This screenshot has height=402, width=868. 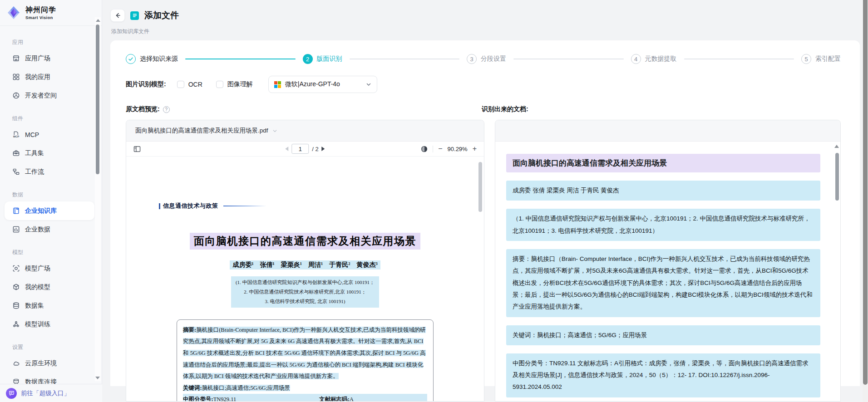 I want to click on recognized-title-block: 面向脑机接口的高速通信需求及相关应用场景, so click(x=663, y=163).